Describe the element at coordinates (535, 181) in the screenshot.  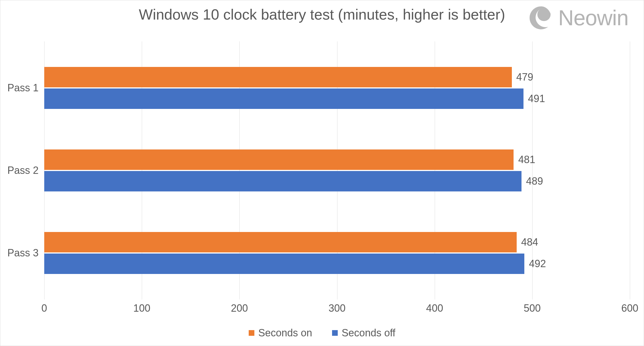
I see `bar-value-label: 489` at that location.